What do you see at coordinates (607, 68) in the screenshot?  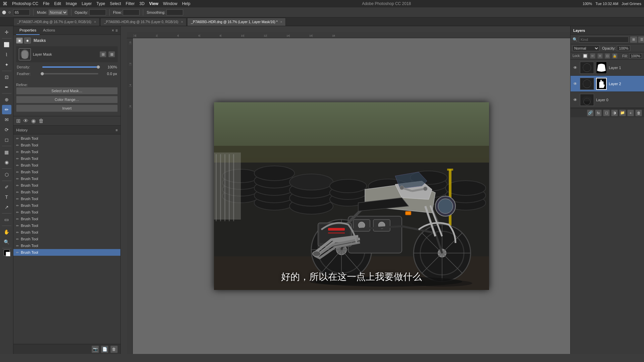 I see `layer-item-layer1: 👁 Layer 1` at bounding box center [607, 68].